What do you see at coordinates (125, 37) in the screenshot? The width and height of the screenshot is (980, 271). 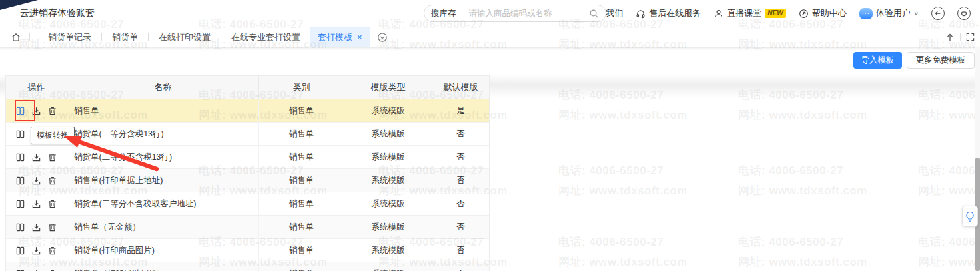 I see `tab-item: 销货单` at bounding box center [125, 37].